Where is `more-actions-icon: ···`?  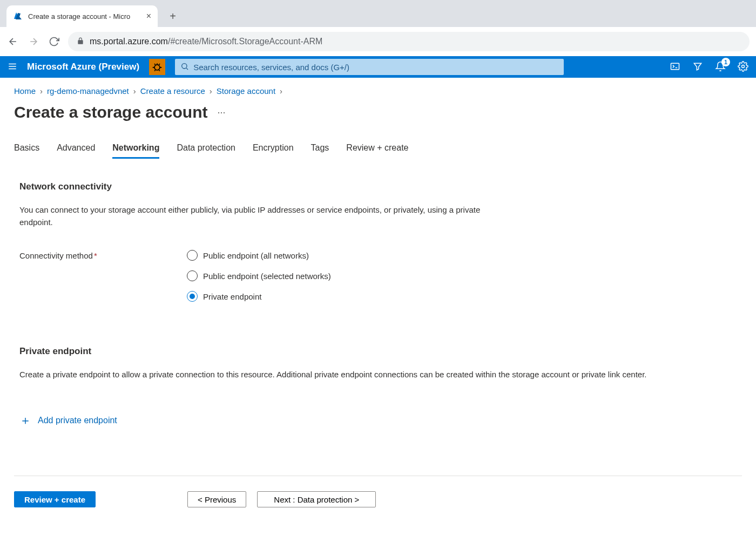 more-actions-icon: ··· is located at coordinates (221, 112).